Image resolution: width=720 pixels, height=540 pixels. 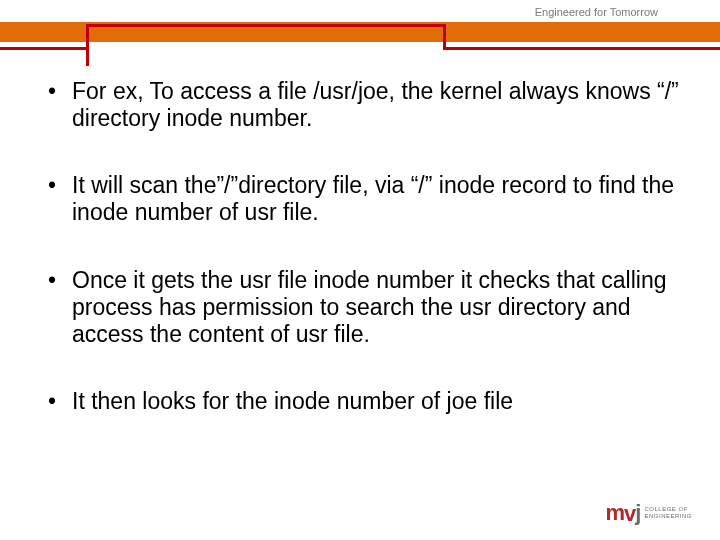 What do you see at coordinates (596, 12) in the screenshot?
I see `header-tagline: Engineered for Tomorrow` at bounding box center [596, 12].